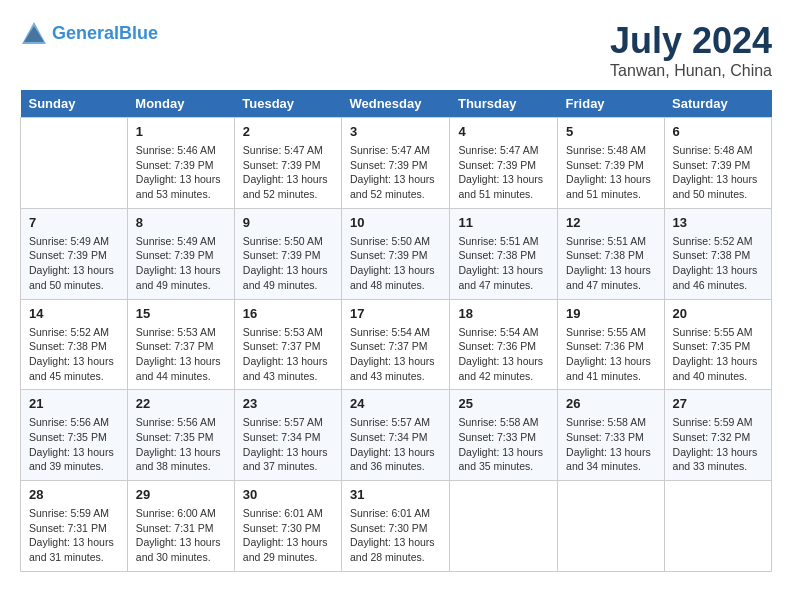 This screenshot has width=792, height=612. What do you see at coordinates (288, 104) in the screenshot?
I see `col-tuesday: Tuesday` at bounding box center [288, 104].